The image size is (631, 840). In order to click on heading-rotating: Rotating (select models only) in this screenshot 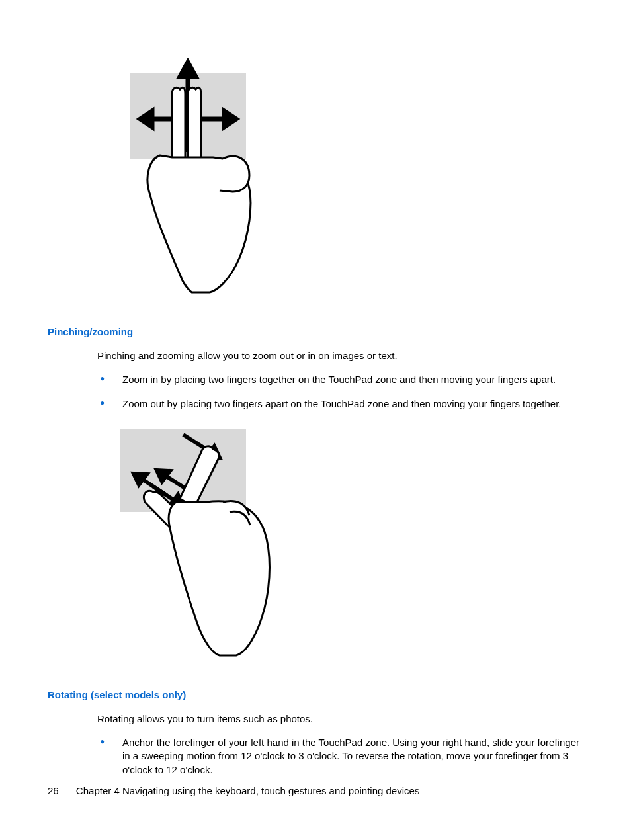, I will do `click(316, 694)`.